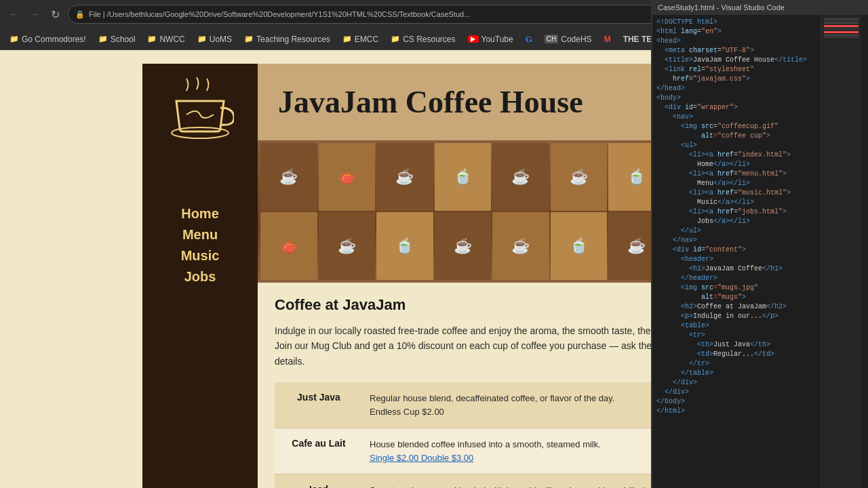 The width and height of the screenshot is (868, 488). I want to click on cafe-au-lait-price: Single $2.00 Double $3.00, so click(422, 458).